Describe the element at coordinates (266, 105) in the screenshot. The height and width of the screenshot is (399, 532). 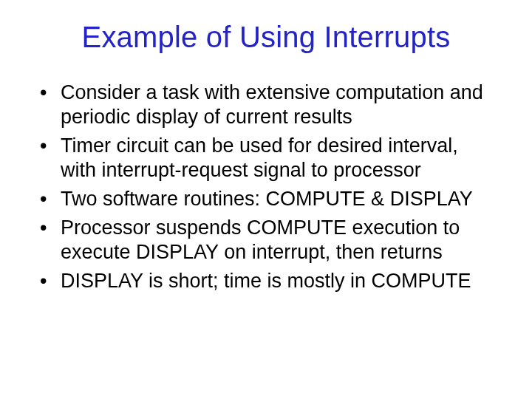
I see `list-item: Consider a task with extensive computati…` at that location.